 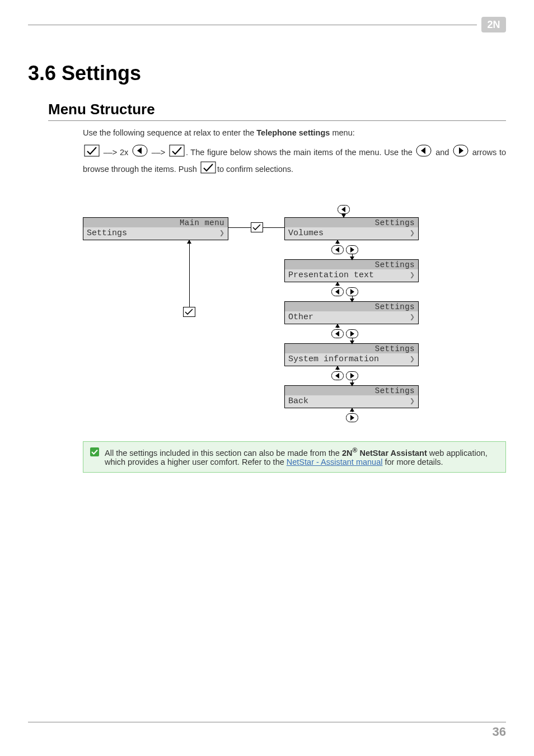 I want to click on menu-row: Back ❯, so click(x=352, y=402).